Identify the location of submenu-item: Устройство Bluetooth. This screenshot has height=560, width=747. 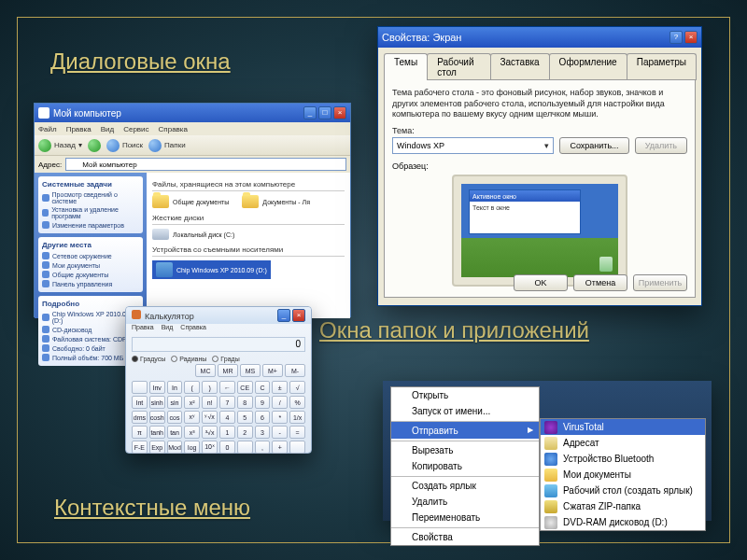
(623, 459).